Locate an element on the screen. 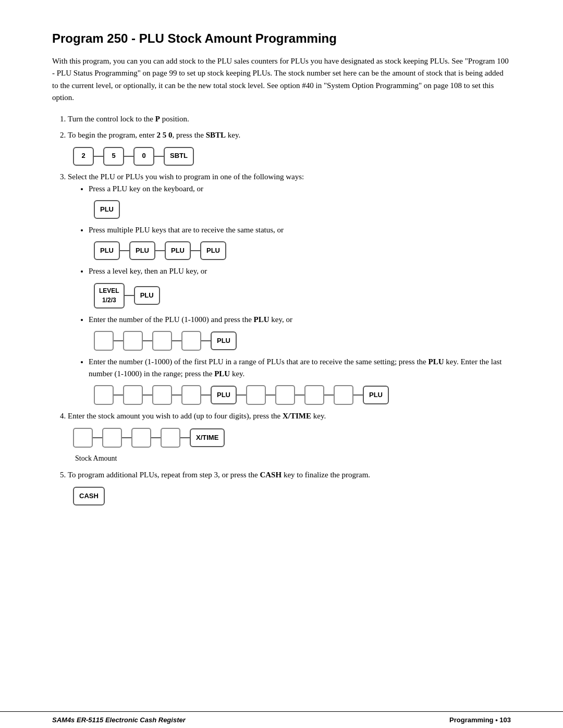 The image size is (563, 728). key-plu-range1: PLU is located at coordinates (224, 395).